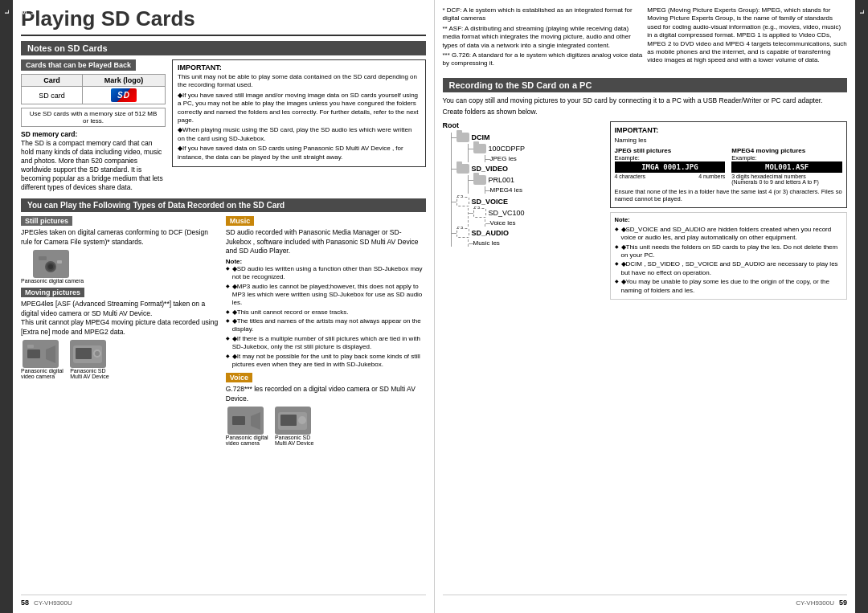  I want to click on file-jpeg: JPEG les, so click(503, 159).